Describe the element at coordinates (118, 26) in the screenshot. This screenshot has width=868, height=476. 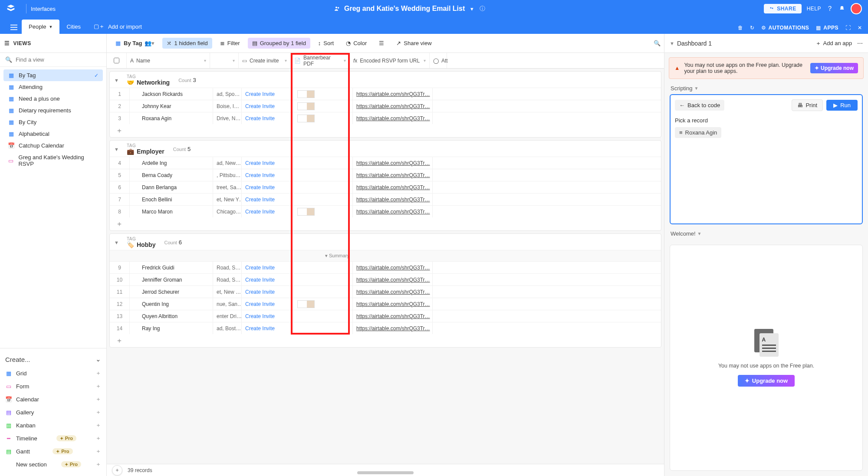
I see `add-or-import: ▢＋ Add or import` at that location.